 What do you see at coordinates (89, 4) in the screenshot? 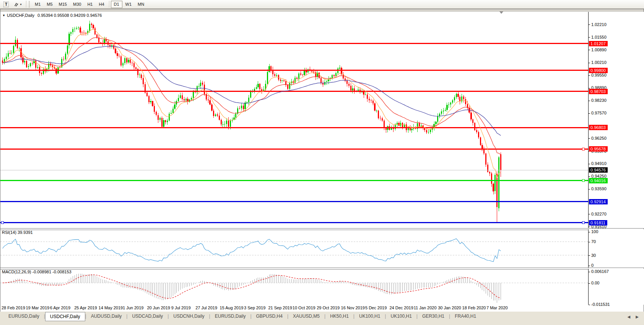
I see `timeframe-toolbar: M1M5M15M30H1H4D1W1MN` at bounding box center [89, 4].